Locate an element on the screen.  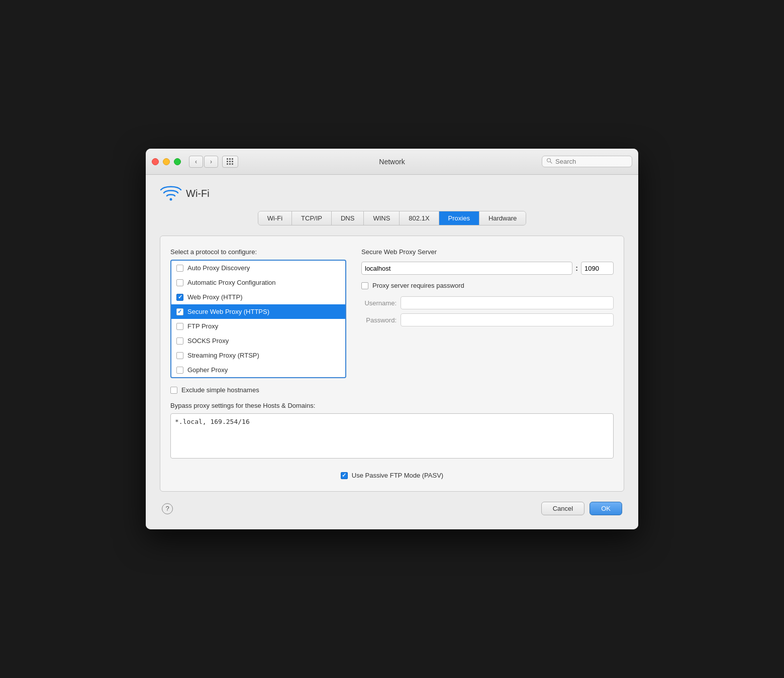
panel-columns: Select a protocol to configure: Auto Pro… is located at coordinates (392, 313).